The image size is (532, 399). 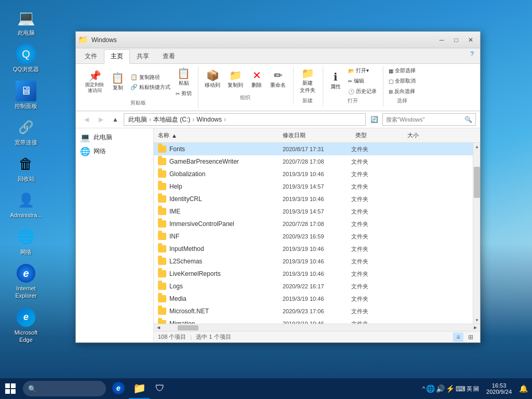 I want to click on file-row: LiveKernelReports 2019/3/19 10:46 文件夹, so click(x=313, y=274).